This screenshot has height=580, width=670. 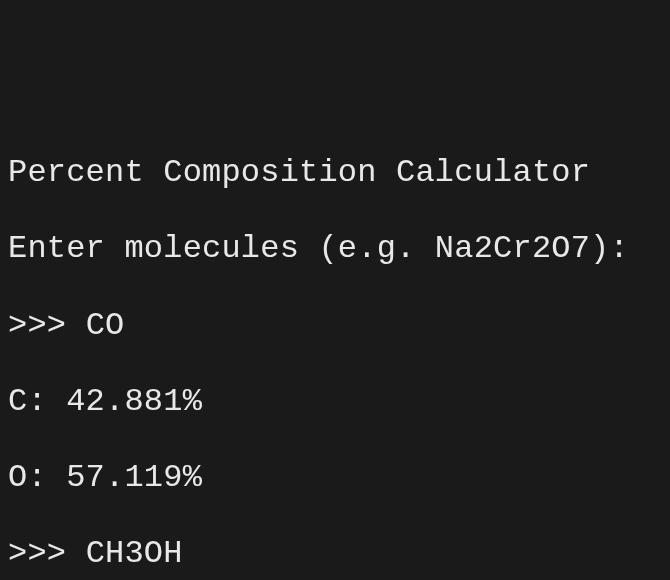 What do you see at coordinates (335, 402) in the screenshot?
I see `result-line: C: 42.881%` at bounding box center [335, 402].